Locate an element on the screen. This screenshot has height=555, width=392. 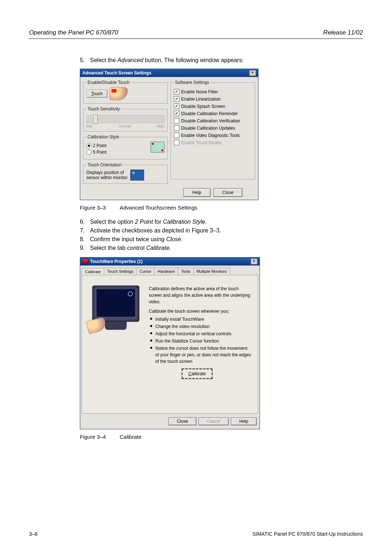
dialog-titlebar: Advanced Touch Screen Settings × is located at coordinates (169, 73).